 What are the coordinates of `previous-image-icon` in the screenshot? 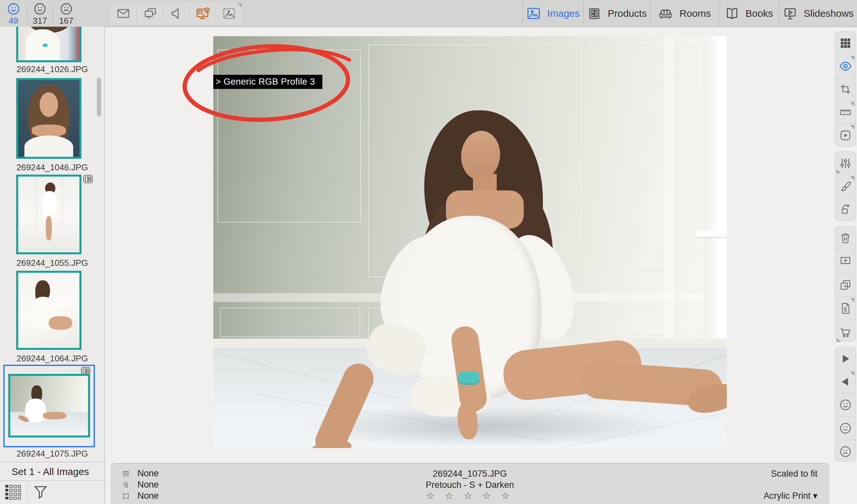 It's located at (845, 382).